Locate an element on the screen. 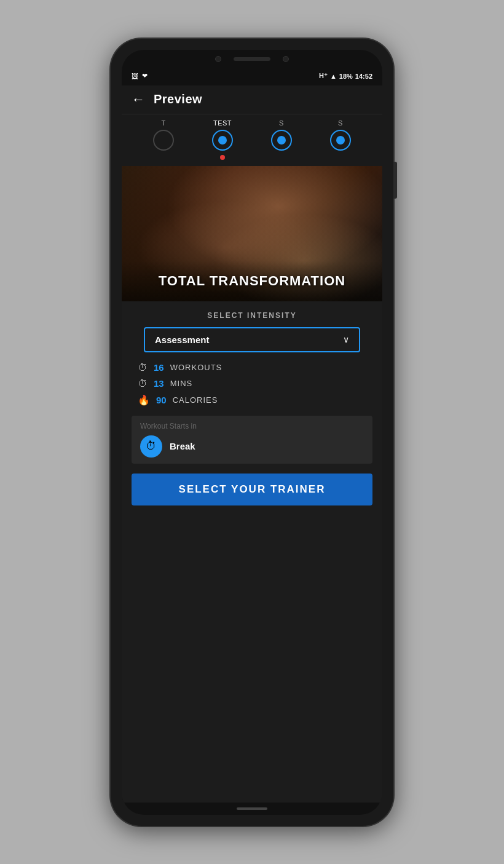 The image size is (504, 864). intensity-dropdown: Assessment ∨ is located at coordinates (252, 339).